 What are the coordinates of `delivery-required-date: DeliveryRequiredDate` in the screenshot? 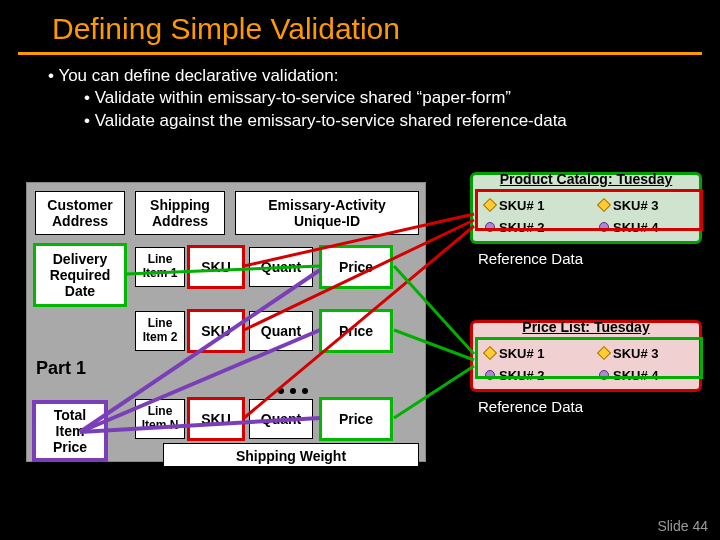 It's located at (80, 275).